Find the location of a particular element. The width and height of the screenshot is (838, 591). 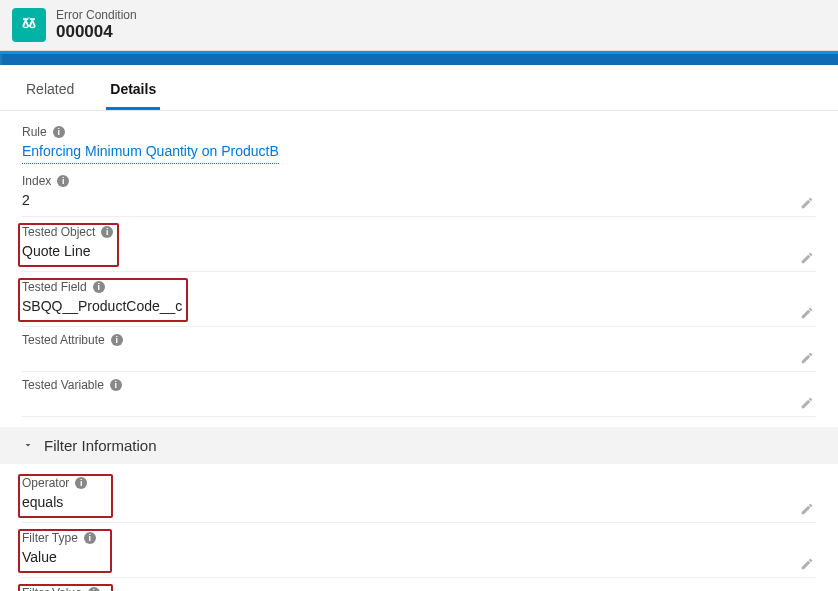

tested-attribute-value is located at coordinates (419, 358).